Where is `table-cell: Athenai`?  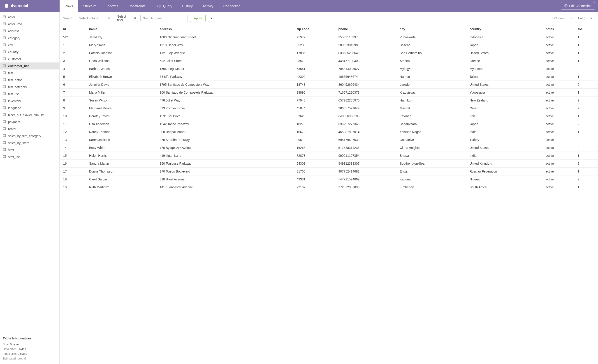 table-cell: Athenai is located at coordinates (432, 61).